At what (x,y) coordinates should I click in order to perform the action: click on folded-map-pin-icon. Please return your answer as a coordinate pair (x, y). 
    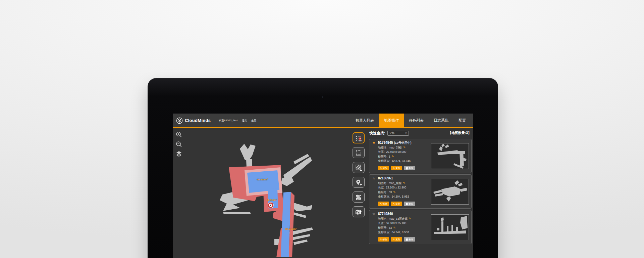
    Looking at the image, I should click on (359, 197).